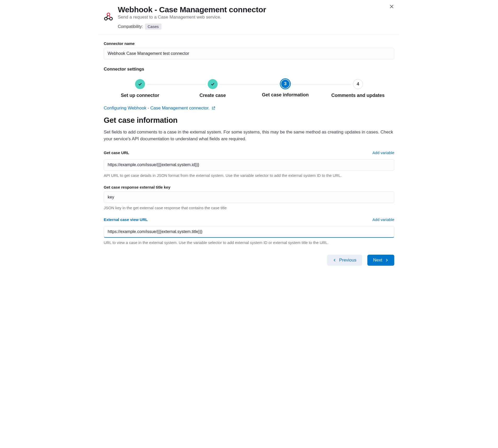 This screenshot has height=448, width=498. I want to click on get-case-url-input, so click(249, 165).